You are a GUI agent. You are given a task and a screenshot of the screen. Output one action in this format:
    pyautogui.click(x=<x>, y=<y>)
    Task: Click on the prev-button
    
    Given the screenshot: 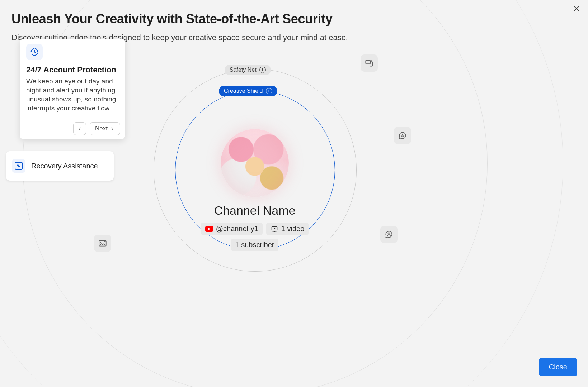 What is the action you would take?
    pyautogui.click(x=80, y=129)
    